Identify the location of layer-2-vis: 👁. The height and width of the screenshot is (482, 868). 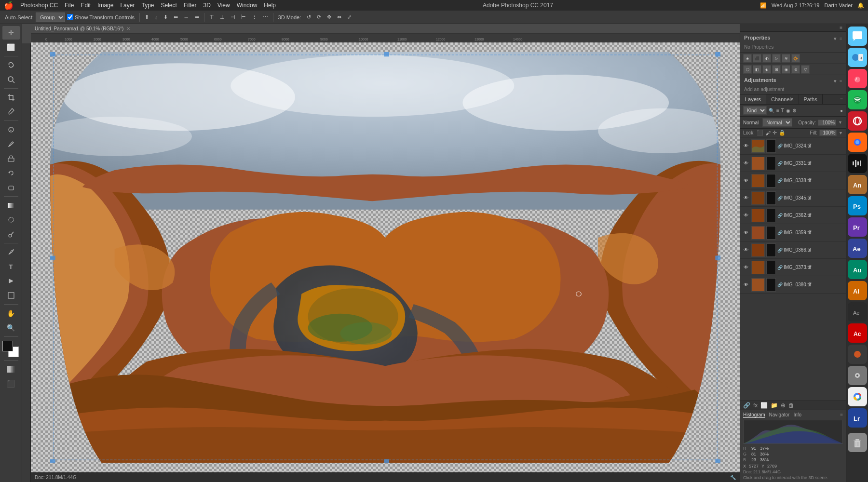
(746, 181).